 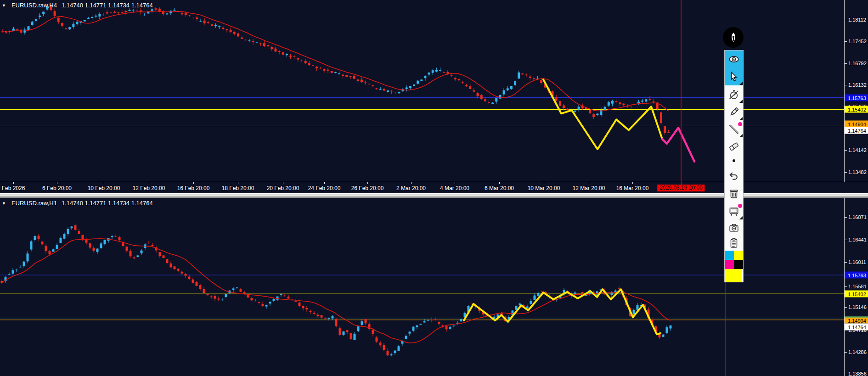 What do you see at coordinates (733, 38) in the screenshot?
I see `pen-tool-button` at bounding box center [733, 38].